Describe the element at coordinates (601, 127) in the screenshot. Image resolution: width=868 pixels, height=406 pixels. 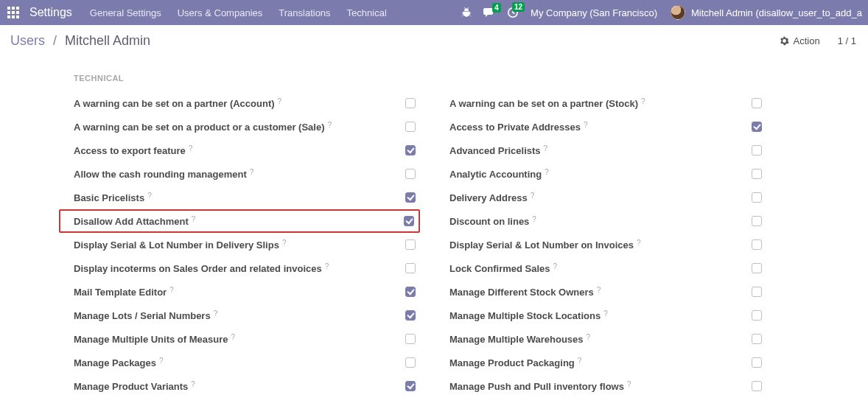
I see `field-label: Access to Private Addresses?` at that location.